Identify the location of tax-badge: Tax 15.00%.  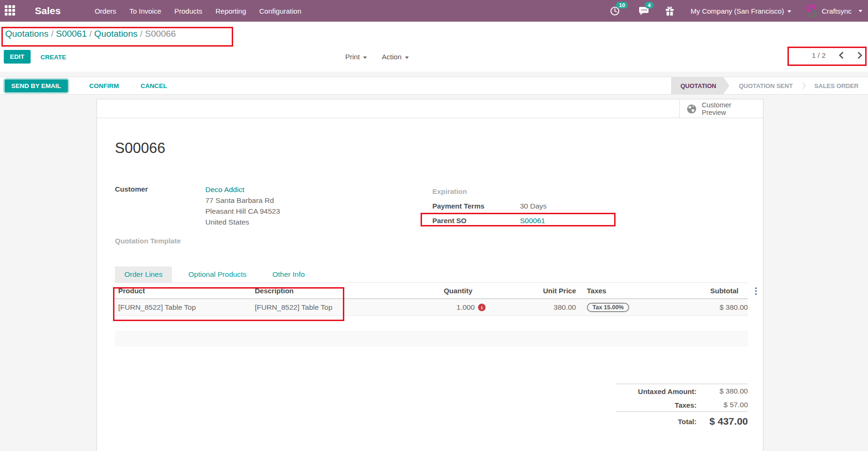
(608, 307).